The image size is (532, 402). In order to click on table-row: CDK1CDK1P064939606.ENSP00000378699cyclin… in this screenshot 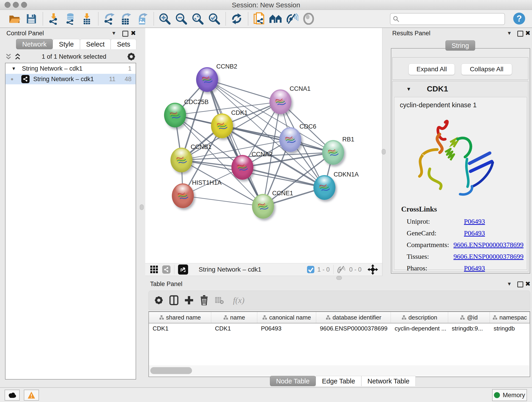, I will do `click(339, 328)`.